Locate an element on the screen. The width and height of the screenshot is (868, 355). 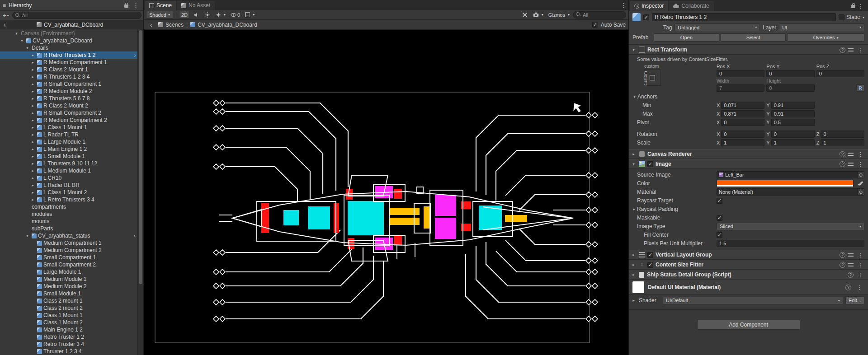
hierarchy-item-cv-aryabhata-status: ▾CV_aryabhata_status› is located at coordinates (71, 236).